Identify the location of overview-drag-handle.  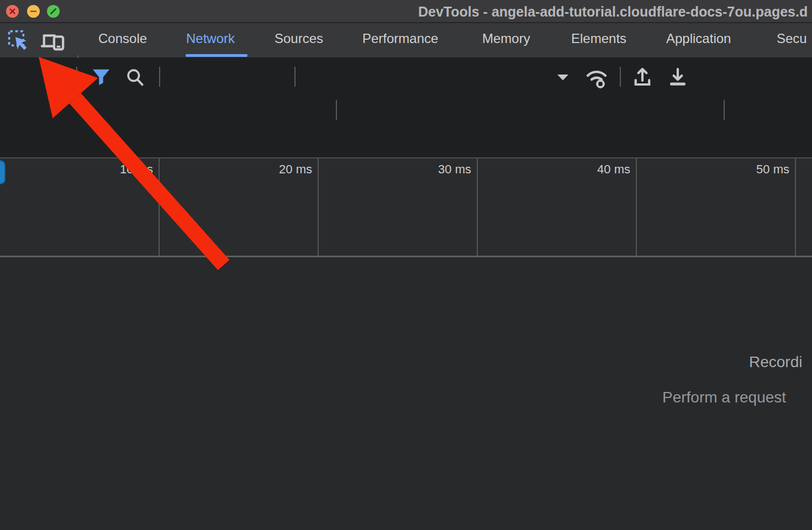
(3, 172).